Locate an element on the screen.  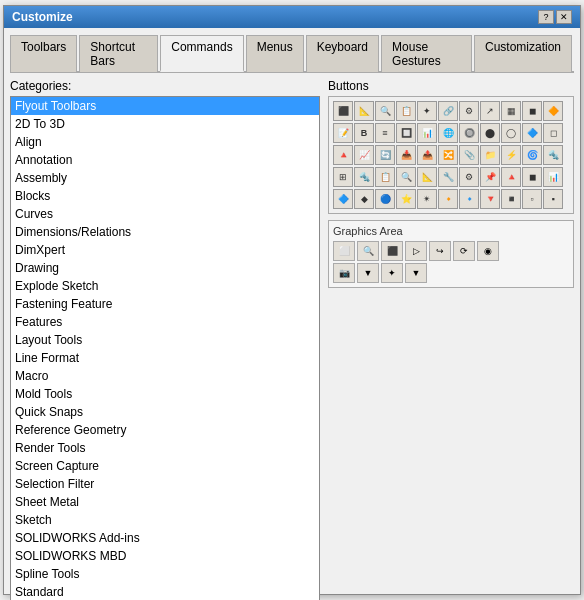
ga-button: 📷 is located at coordinates (344, 273).